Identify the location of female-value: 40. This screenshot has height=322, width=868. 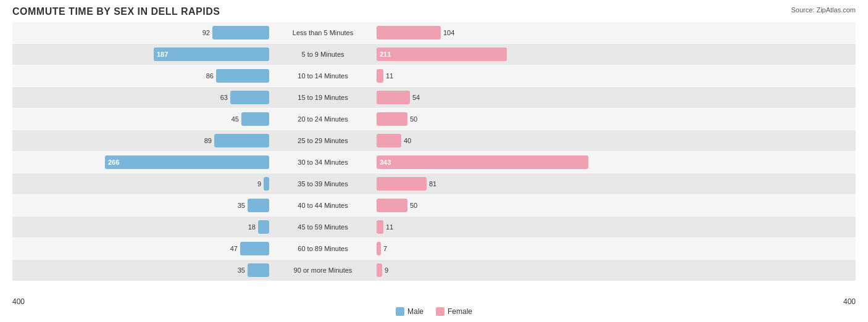
(407, 141).